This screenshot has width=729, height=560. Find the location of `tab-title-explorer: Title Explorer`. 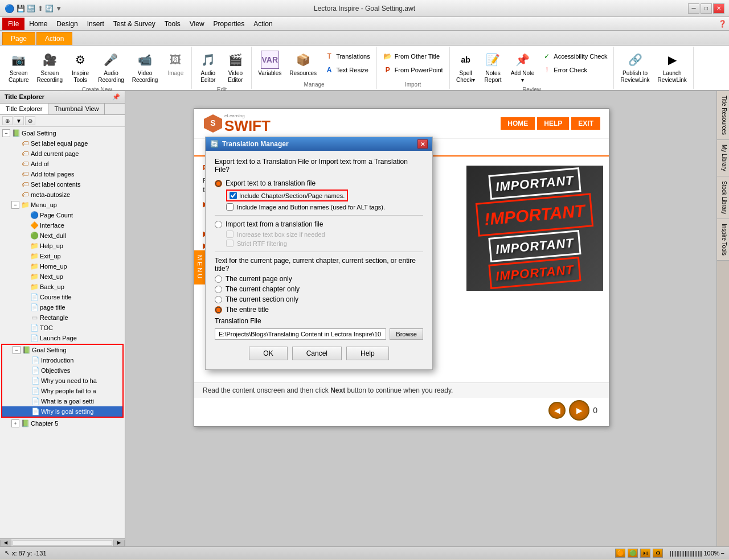

tab-title-explorer: Title Explorer is located at coordinates (24, 109).